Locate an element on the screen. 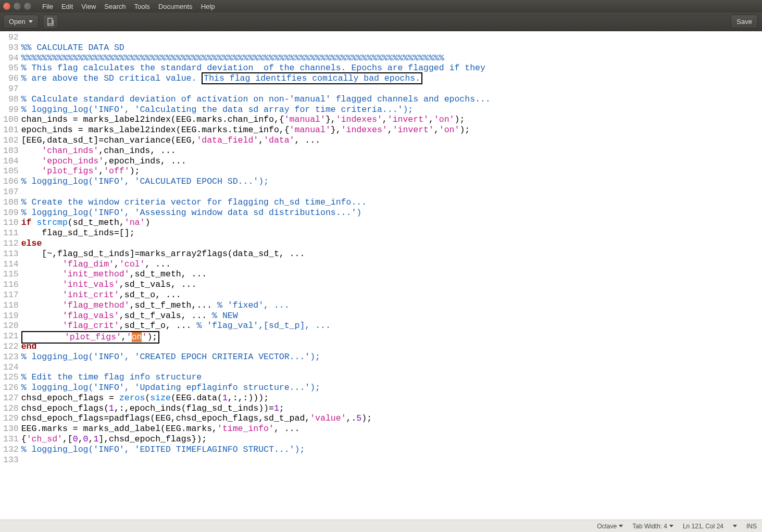 The image size is (762, 532). code-line: %% CALCULATE DATA SD is located at coordinates (256, 48).